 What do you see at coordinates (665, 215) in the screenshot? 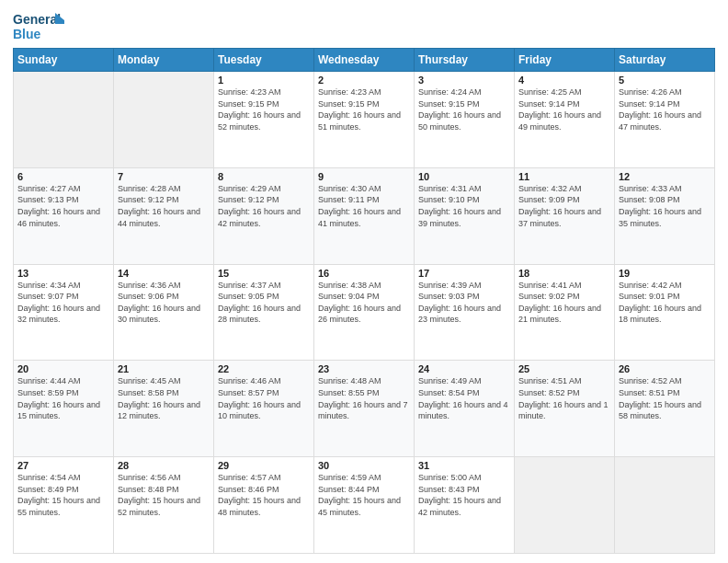
I see `calendar-cell: 12Sunrise: 4:33 AM Sunset: 9:08 PM Dayli…` at bounding box center [665, 215].